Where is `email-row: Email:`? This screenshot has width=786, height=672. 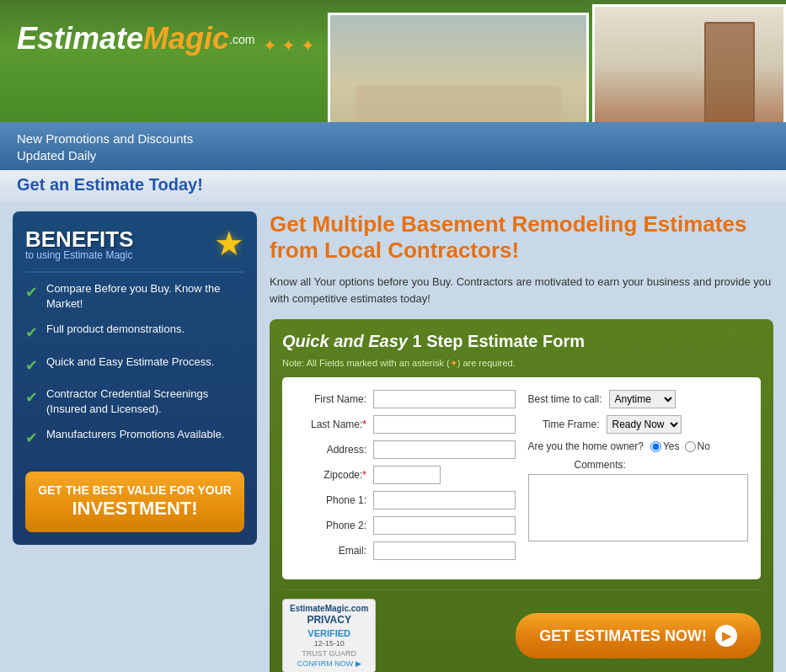
email-row: Email: is located at coordinates (405, 551).